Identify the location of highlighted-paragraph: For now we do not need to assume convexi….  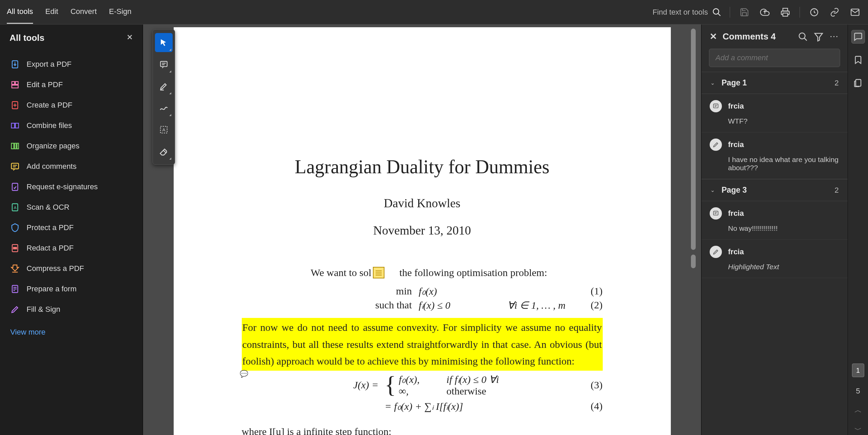
(422, 344).